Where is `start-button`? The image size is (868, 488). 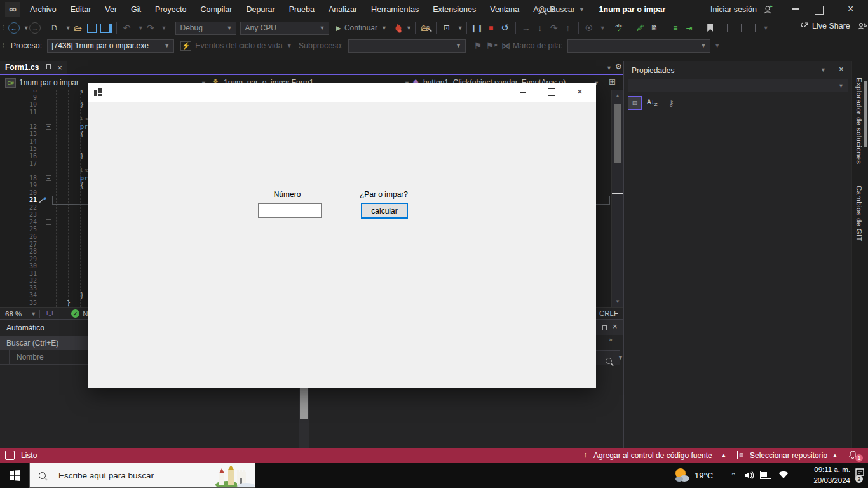
start-button is located at coordinates (15, 475).